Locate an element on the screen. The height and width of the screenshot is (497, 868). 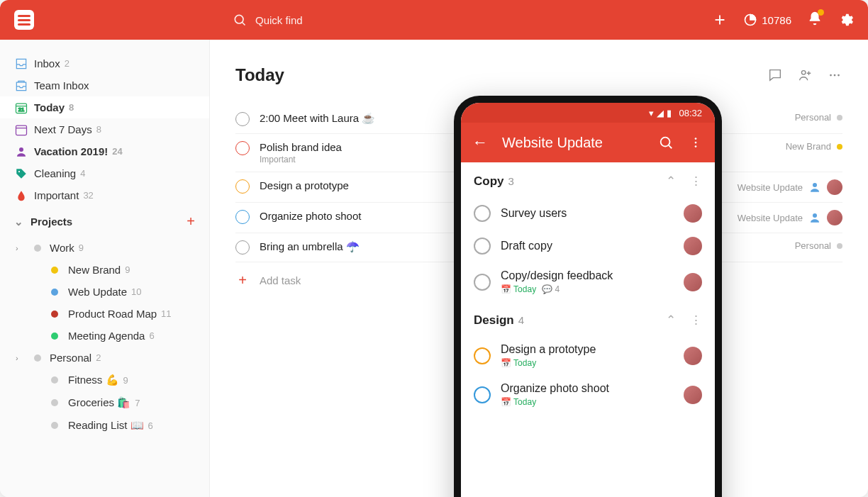
search-icon is located at coordinates (666, 143).